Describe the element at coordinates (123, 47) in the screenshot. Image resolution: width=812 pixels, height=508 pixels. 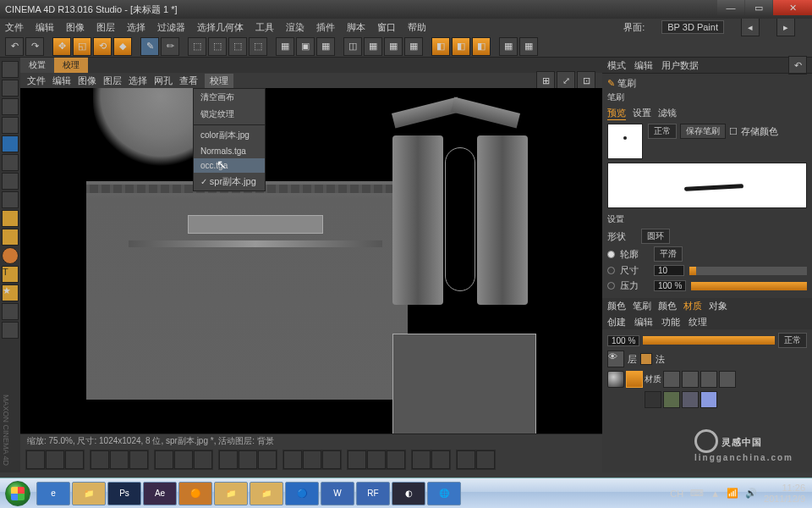
I see `tool-icon: ◆` at that location.